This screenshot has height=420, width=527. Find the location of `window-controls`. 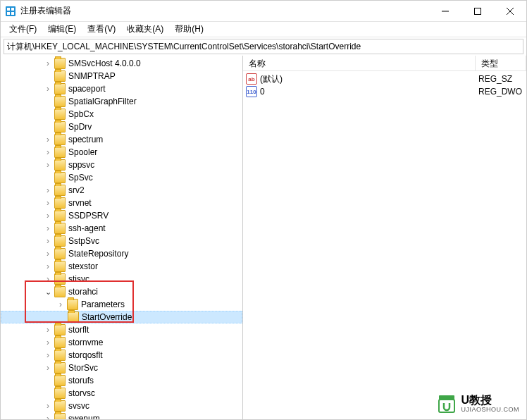

window-controls is located at coordinates (478, 11).